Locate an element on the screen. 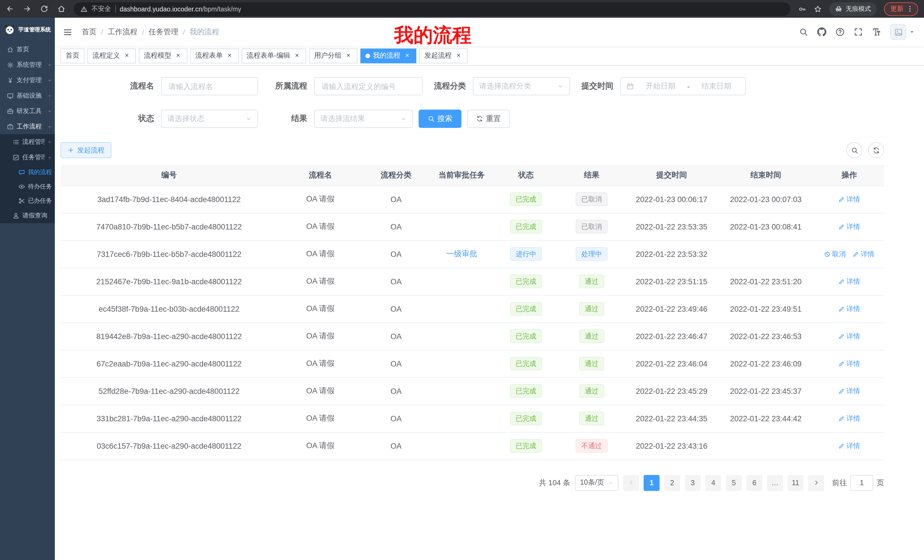  url-text: dashboard.yudao.iocoder.cn/bpm/task/my is located at coordinates (180, 9).